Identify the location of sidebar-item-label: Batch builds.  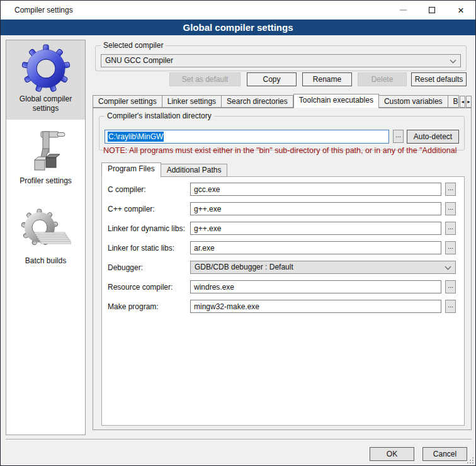
(45, 263).